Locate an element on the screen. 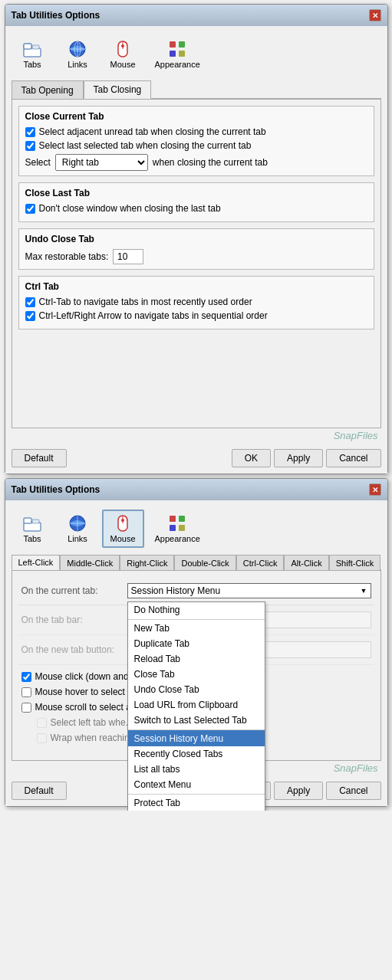 The width and height of the screenshot is (392, 980). m2-checkbox is located at coordinates (26, 693).